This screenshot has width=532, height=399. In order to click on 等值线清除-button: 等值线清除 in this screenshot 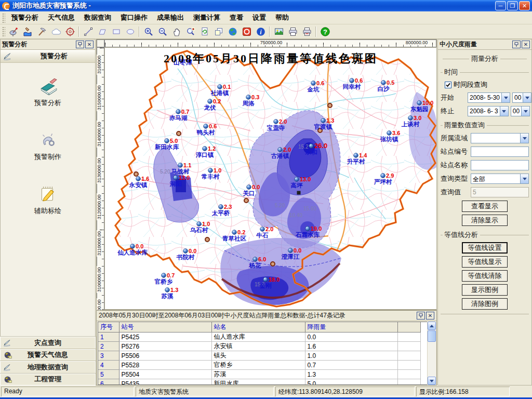, I will do `click(485, 276)`.